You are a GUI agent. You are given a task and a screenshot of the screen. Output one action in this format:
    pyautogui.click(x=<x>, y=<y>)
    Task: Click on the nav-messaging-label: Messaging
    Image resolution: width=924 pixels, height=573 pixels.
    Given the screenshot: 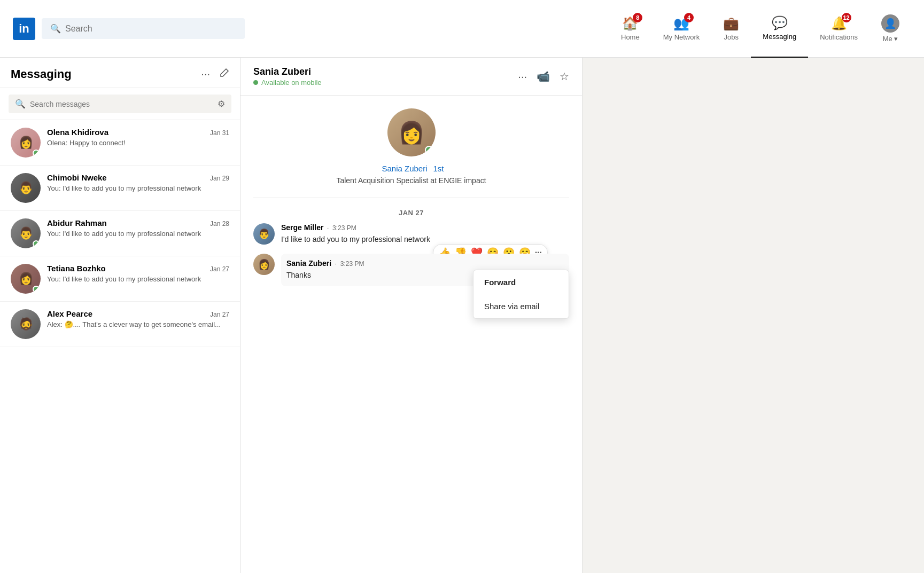 What is the action you would take?
    pyautogui.click(x=779, y=36)
    